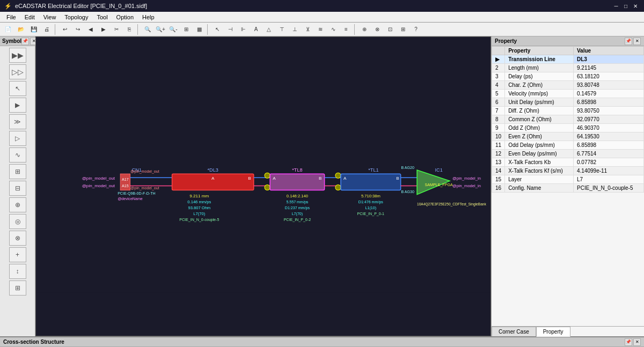  What do you see at coordinates (322, 342) in the screenshot?
I see `bottom-panel: Cross-section Structure 📌 ✕ Top Resist D…` at bounding box center [322, 342].